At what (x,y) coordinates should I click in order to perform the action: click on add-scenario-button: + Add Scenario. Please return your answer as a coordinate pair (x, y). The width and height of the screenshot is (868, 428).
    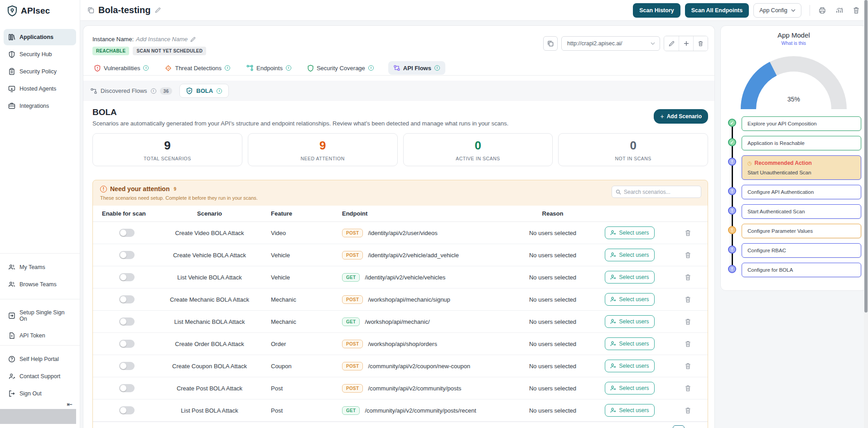
    Looking at the image, I should click on (681, 116).